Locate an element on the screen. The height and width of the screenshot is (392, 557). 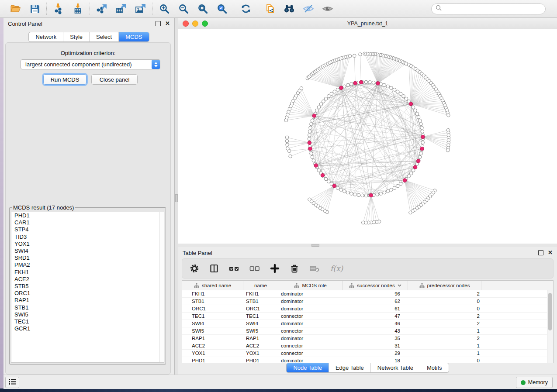
clone-network-icon is located at coordinates (270, 9).